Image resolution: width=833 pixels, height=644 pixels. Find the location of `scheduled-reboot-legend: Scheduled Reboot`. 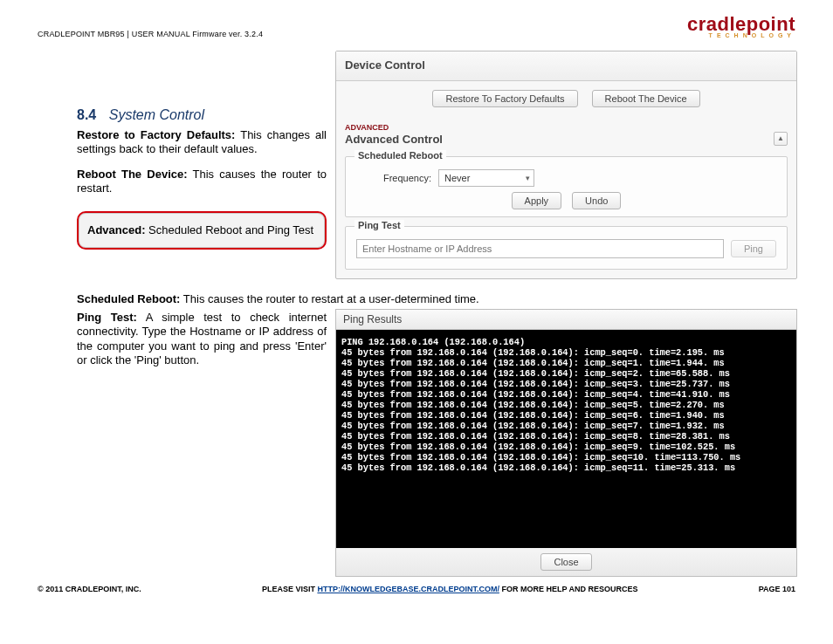

scheduled-reboot-legend: Scheduled Reboot is located at coordinates (400, 155).